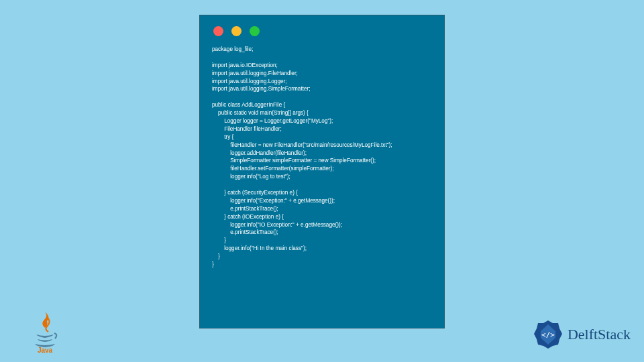 This screenshot has height=362, width=644. What do you see at coordinates (294, 161) in the screenshot?
I see `code-line: SimpleFormatter simpleFormatter = new Si…` at bounding box center [294, 161].